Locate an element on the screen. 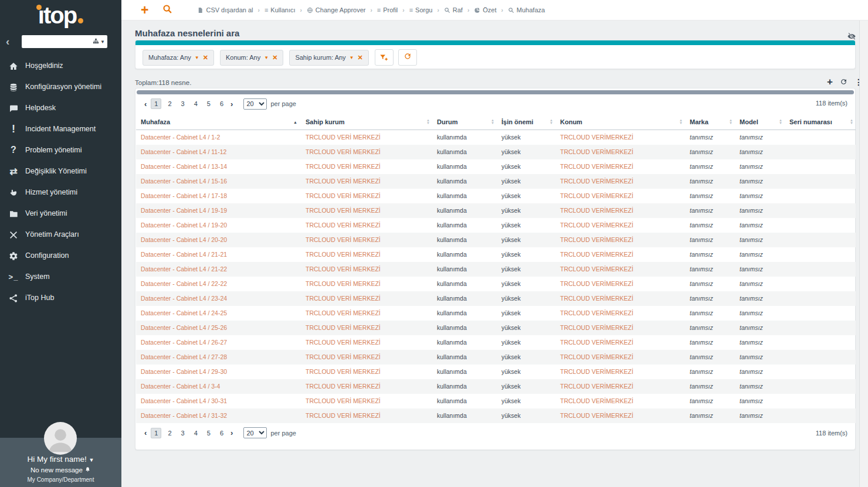  object-link: Datacenter - Cabinet L4 / 15-16 is located at coordinates (184, 181).